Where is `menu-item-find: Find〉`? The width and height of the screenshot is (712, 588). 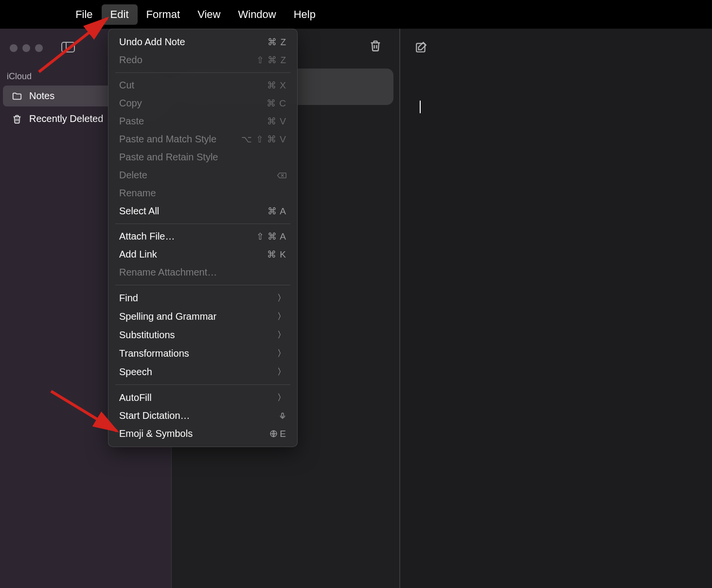 menu-item-find: Find〉 is located at coordinates (203, 298).